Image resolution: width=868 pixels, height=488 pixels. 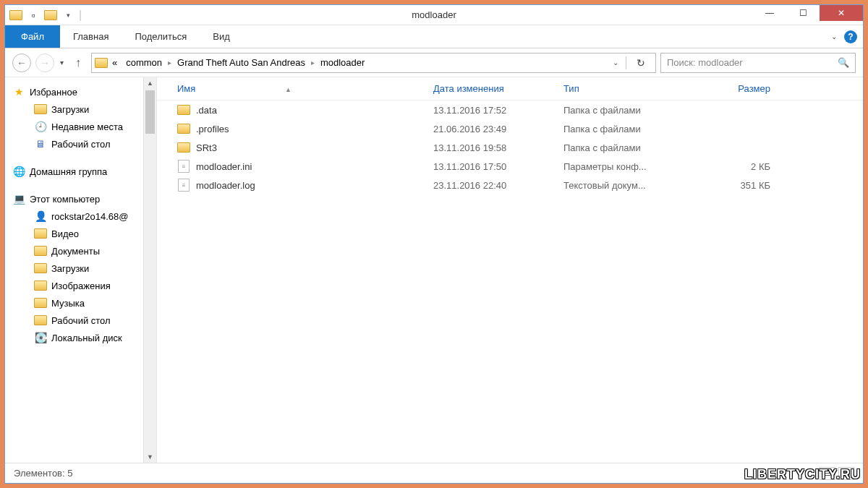 What do you see at coordinates (510, 185) in the screenshot?
I see `file-row: ≡modloader.log23.11.2016 22:40Текстовый …` at bounding box center [510, 185].